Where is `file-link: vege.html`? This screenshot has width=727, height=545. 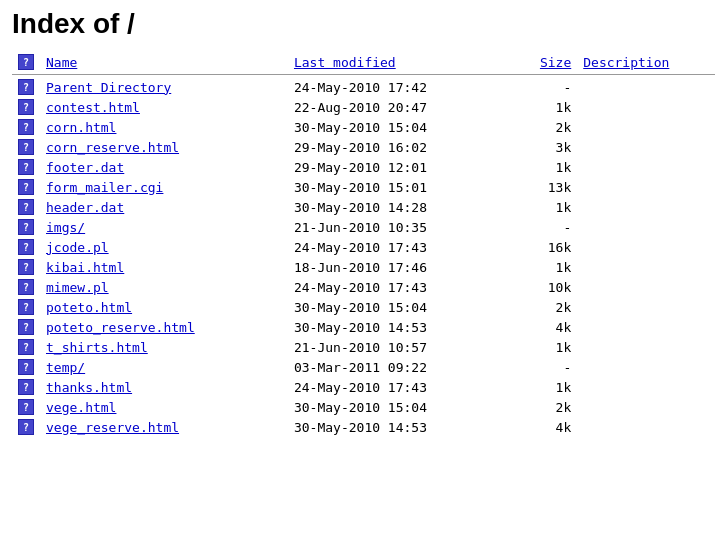
file-link: vege.html is located at coordinates (81, 408).